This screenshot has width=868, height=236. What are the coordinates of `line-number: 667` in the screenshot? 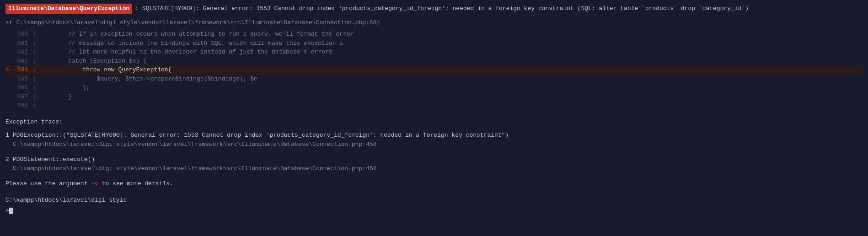 It's located at (22, 97).